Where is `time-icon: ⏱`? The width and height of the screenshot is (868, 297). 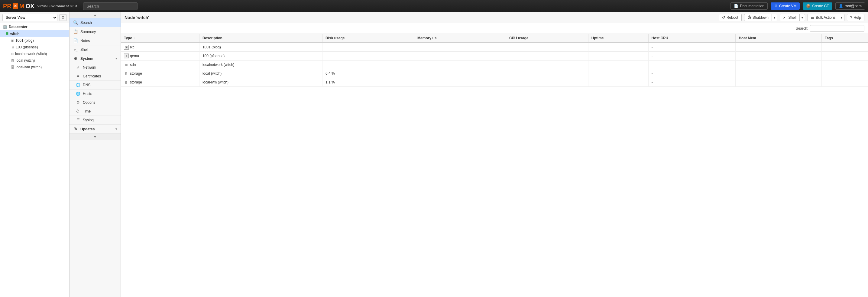 time-icon: ⏱ is located at coordinates (78, 111).